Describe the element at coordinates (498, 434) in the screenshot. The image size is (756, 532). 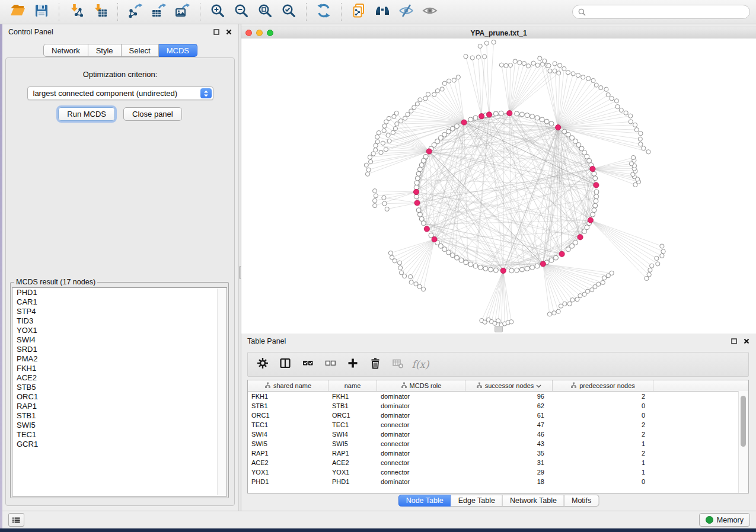
I see `table-row: SWI4SWI4dominator462` at that location.